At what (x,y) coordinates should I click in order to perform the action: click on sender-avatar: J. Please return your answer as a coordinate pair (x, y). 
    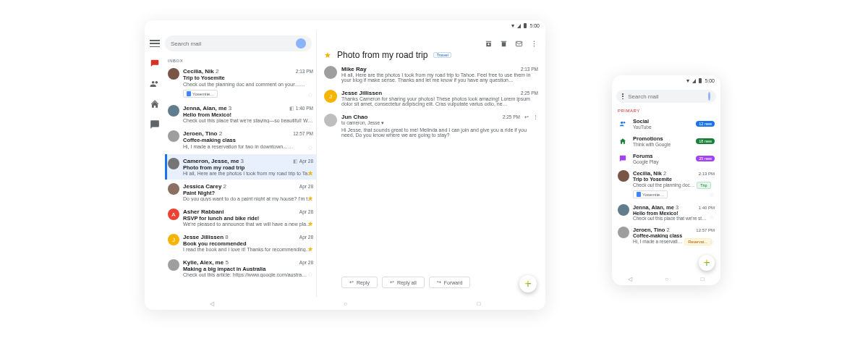
    Looking at the image, I should click on (174, 240).